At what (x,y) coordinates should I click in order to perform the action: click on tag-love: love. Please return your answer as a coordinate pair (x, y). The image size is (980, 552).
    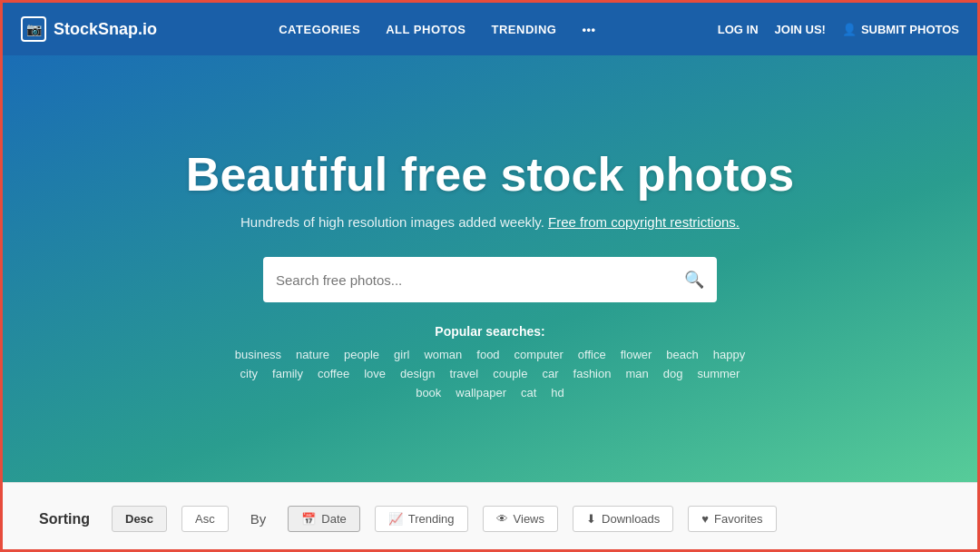
    Looking at the image, I should click on (375, 374).